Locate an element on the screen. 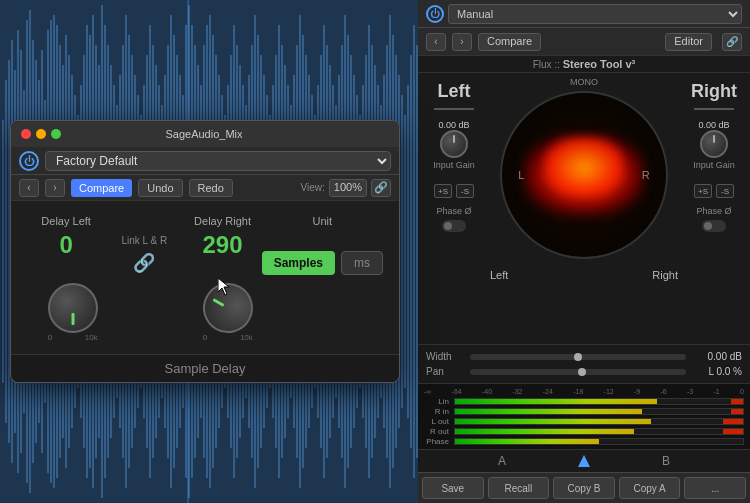 Image resolution: width=750 pixels, height=503 pixels. link-icon-btn: 🔗 is located at coordinates (732, 42).